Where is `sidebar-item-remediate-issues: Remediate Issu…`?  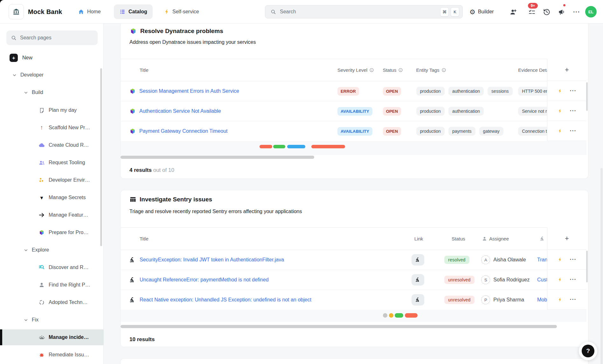
sidebar-item-remediate-issues: Remediate Issu… is located at coordinates (64, 355).